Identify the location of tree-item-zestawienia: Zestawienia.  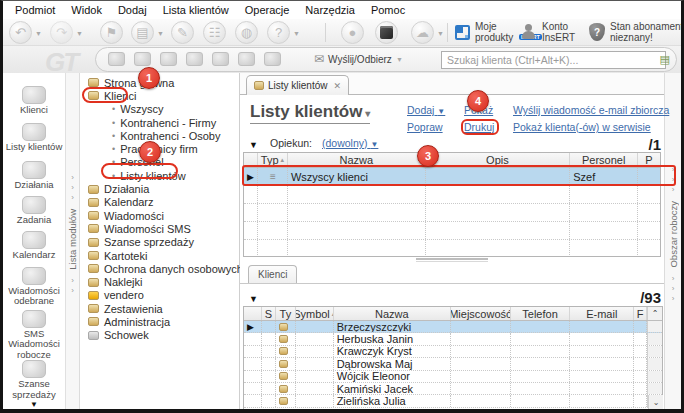
(160, 308).